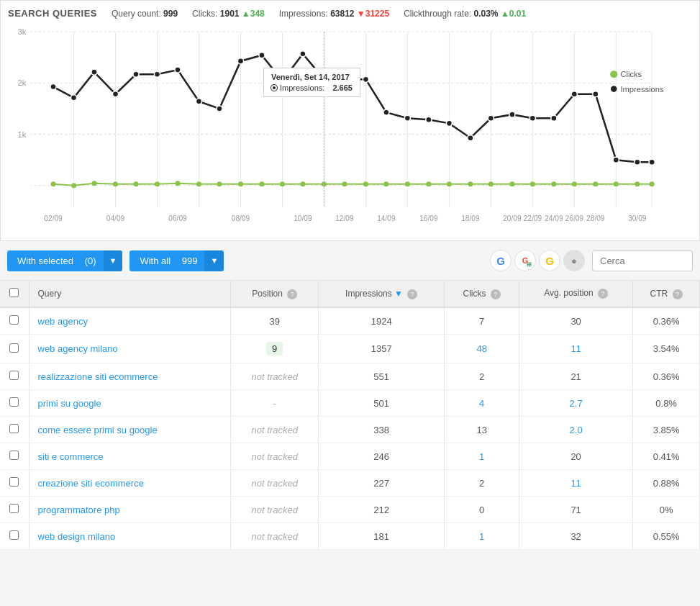  What do you see at coordinates (550, 261) in the screenshot?
I see `google-icon-3: G` at bounding box center [550, 261].